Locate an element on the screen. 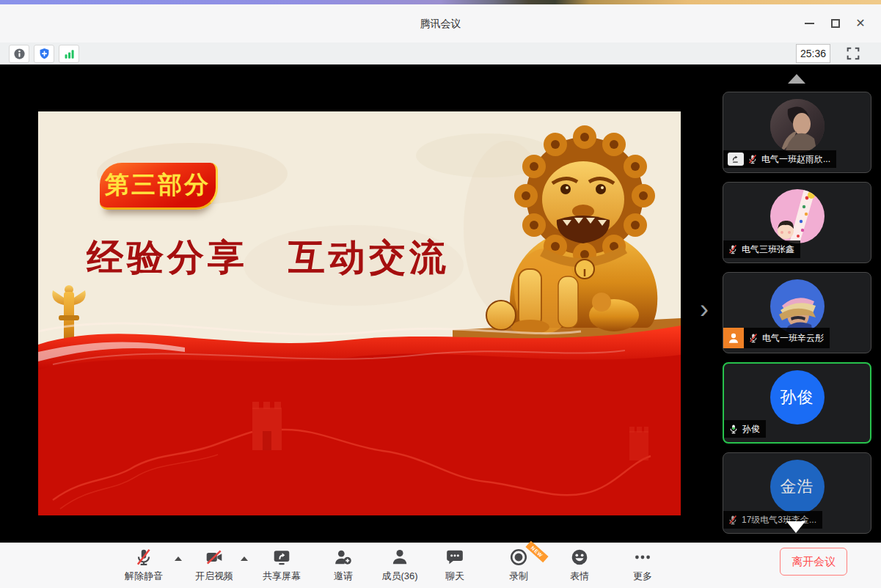 The image size is (881, 588). name-bar: 电气一班辛云彤 is located at coordinates (776, 338).